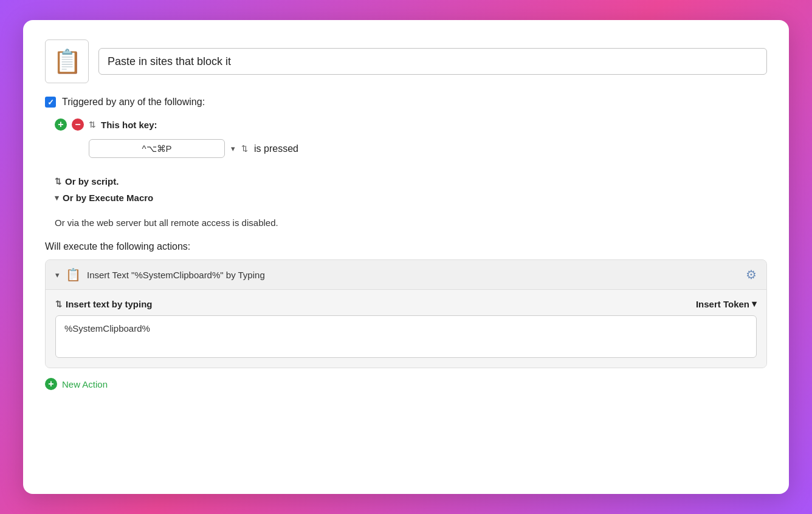  What do you see at coordinates (58, 304) in the screenshot?
I see `insert-text-updown-icon: ⇅` at bounding box center [58, 304].